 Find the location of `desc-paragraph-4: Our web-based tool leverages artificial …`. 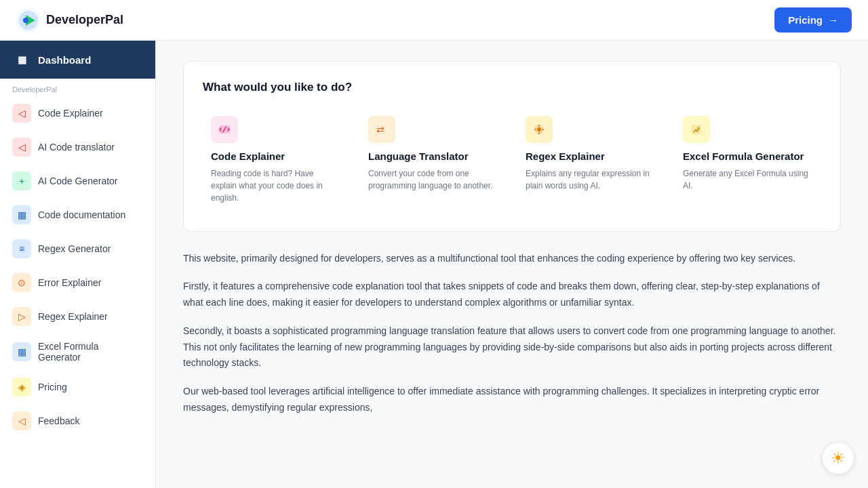

desc-paragraph-4: Our web-based tool leverages artificial … is located at coordinates (512, 400).